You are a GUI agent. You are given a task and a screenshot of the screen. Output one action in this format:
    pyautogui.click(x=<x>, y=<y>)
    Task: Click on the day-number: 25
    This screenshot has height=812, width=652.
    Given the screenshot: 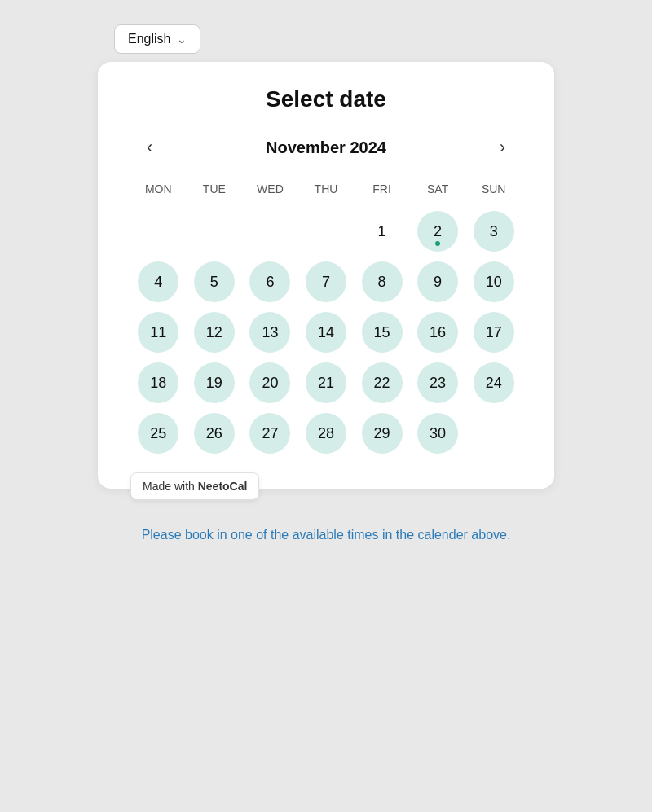 What is the action you would take?
    pyautogui.click(x=158, y=433)
    